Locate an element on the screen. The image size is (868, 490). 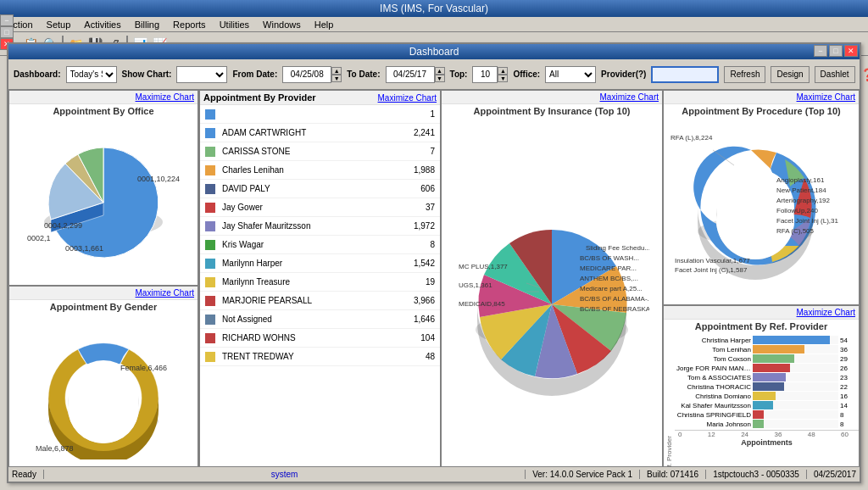
office-select: All is located at coordinates (570, 75).